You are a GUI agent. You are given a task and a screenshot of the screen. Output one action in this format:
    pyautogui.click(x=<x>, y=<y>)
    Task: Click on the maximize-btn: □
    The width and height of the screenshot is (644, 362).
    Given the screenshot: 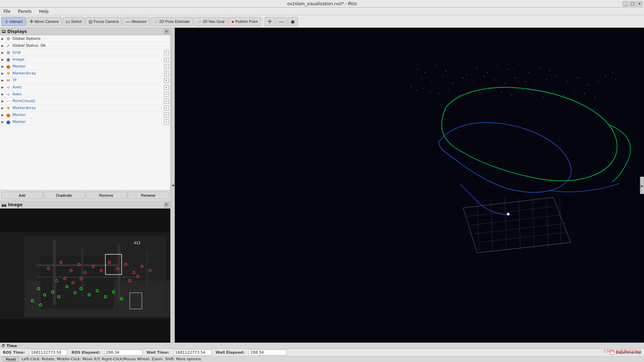 What is the action you would take?
    pyautogui.click(x=633, y=4)
    